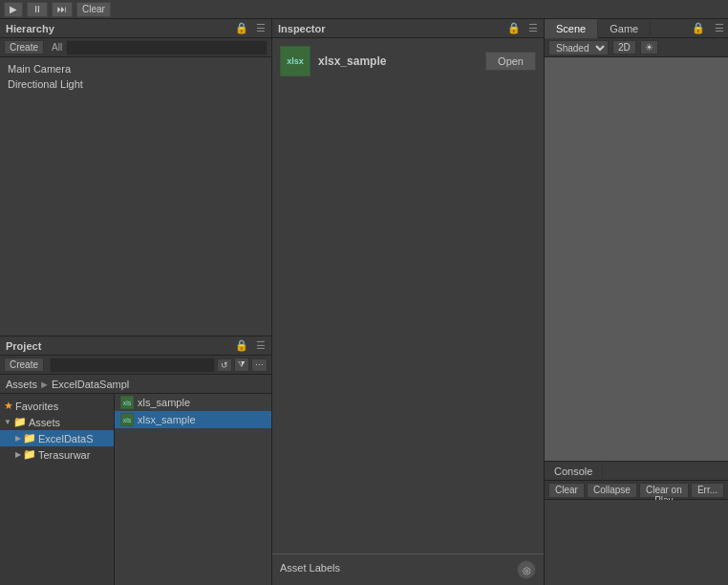 The width and height of the screenshot is (728, 585). I want to click on subfolder-arrow-icon: ▶, so click(18, 438).